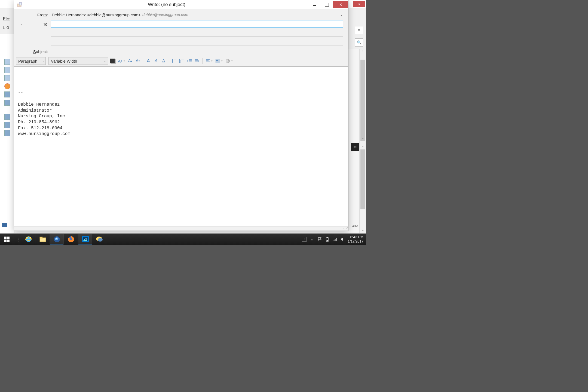  What do you see at coordinates (120, 61) in the screenshot?
I see `font-size-button: AA` at bounding box center [120, 61].